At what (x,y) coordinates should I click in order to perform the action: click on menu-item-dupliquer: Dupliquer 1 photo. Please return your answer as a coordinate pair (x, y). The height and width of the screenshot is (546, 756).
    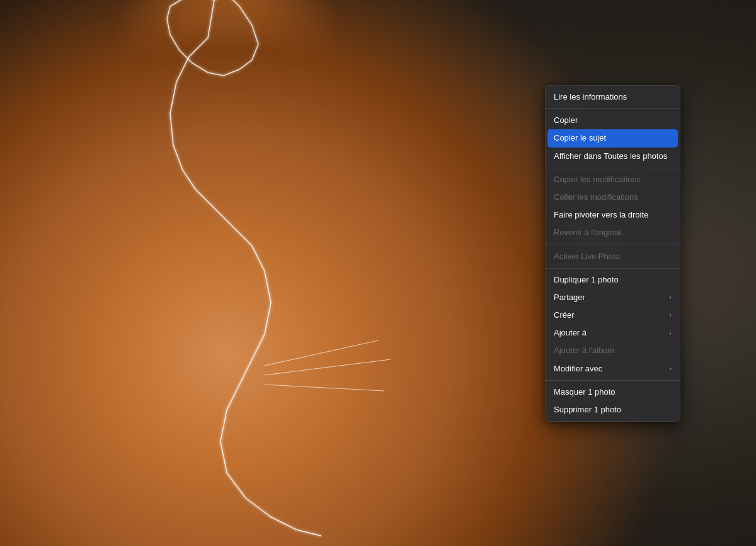
    Looking at the image, I should click on (612, 280).